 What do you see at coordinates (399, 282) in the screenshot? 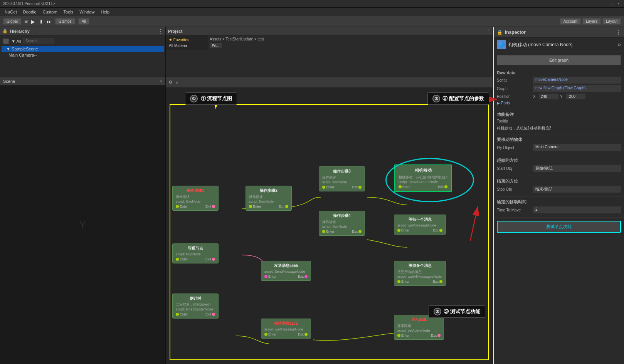
I see `port-enter-waitall` at bounding box center [399, 282].